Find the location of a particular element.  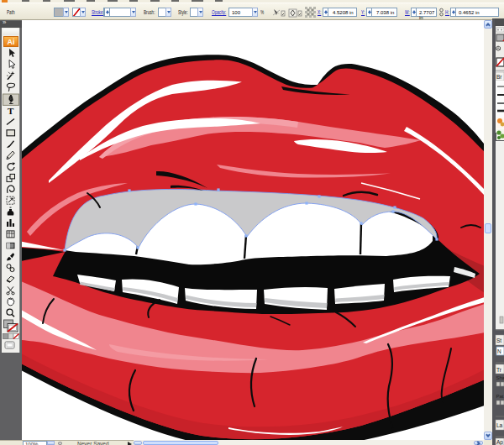

svg-text: Ap is located at coordinates (500, 442).